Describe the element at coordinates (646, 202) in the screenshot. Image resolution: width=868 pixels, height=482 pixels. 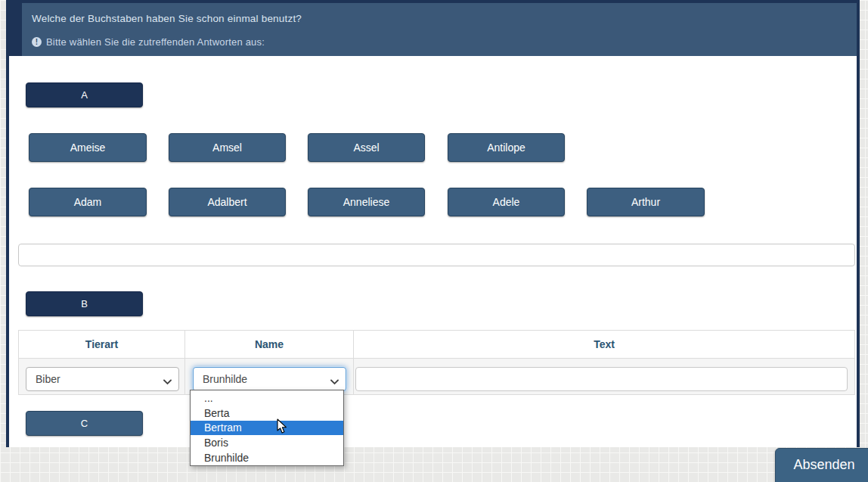
I see `answer-button-arthur: Arthur` at that location.